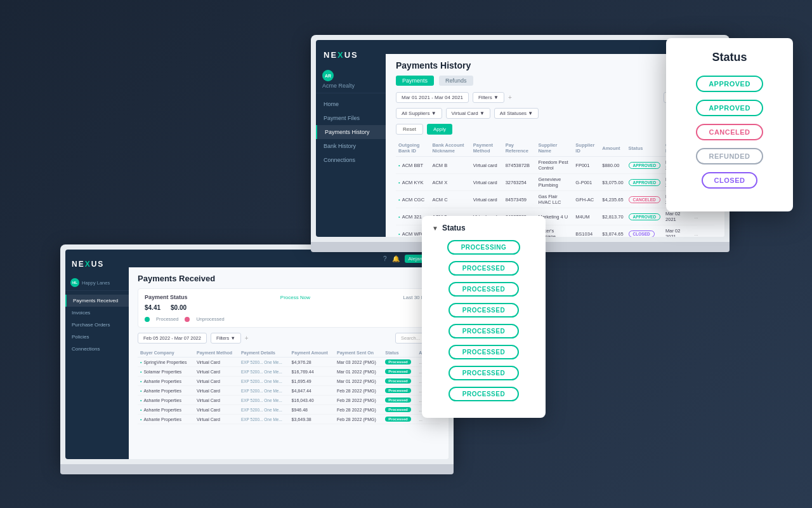  I want to click on l1-col-bank-nickname: Bank Account Nickname, so click(450, 149).